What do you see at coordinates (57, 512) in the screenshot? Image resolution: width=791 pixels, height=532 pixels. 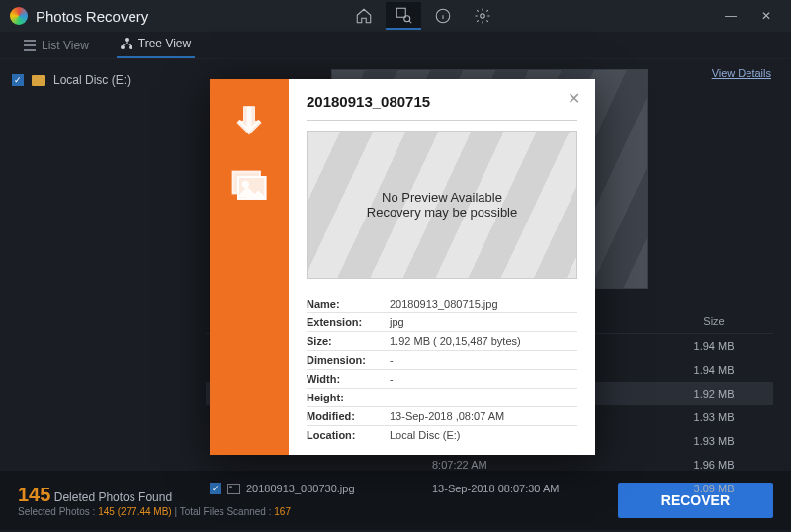 I see `selected-label: Selected Photos :` at bounding box center [57, 512].